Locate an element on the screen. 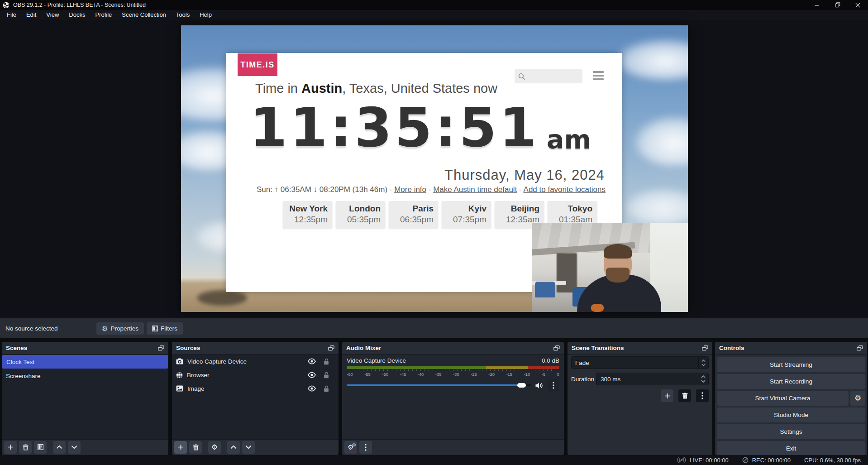 This screenshot has width=868, height=465. remove-transition-button is located at coordinates (685, 396).